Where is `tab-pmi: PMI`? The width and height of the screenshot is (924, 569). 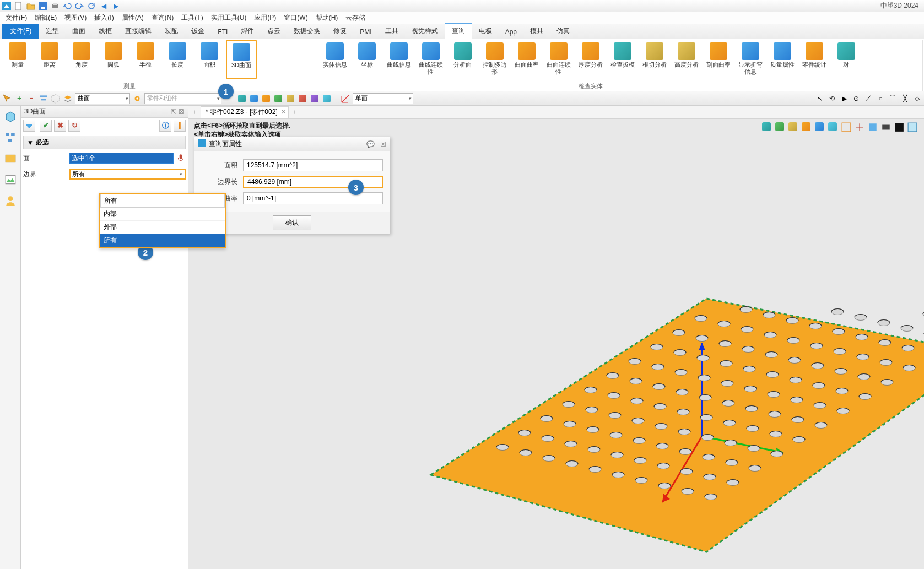
tab-pmi: PMI is located at coordinates (366, 32).